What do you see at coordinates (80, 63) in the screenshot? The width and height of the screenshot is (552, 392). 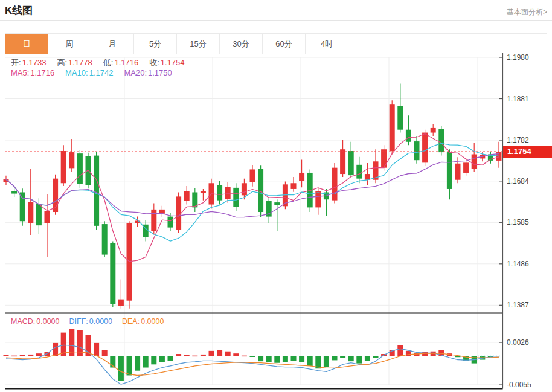 I see `ohlc-high-value: 1.1778` at bounding box center [80, 63].